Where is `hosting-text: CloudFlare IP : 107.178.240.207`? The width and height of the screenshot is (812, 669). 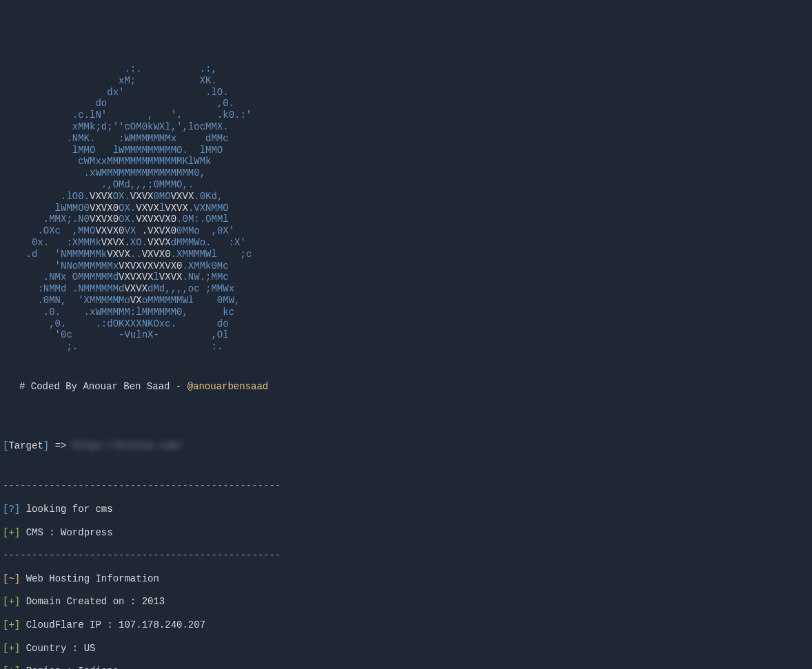
hosting-text: CloudFlare IP : 107.178.240.207 is located at coordinates (116, 625).